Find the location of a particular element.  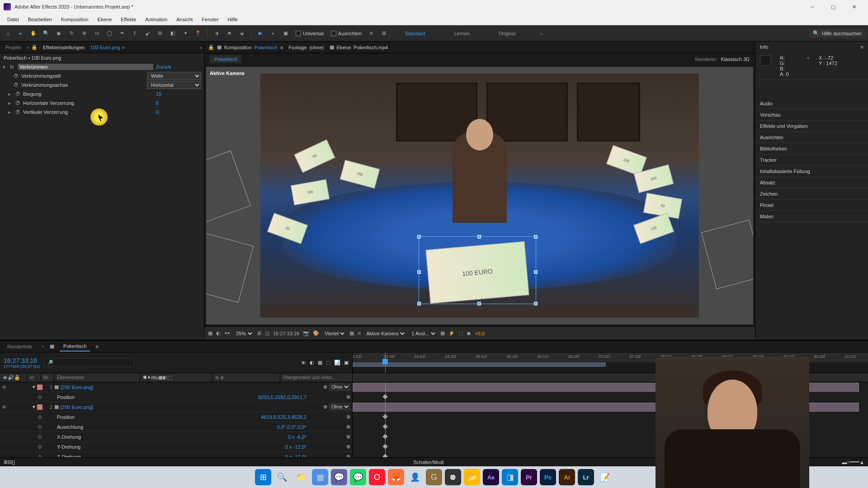

panel-audio: Audio is located at coordinates (812, 103).